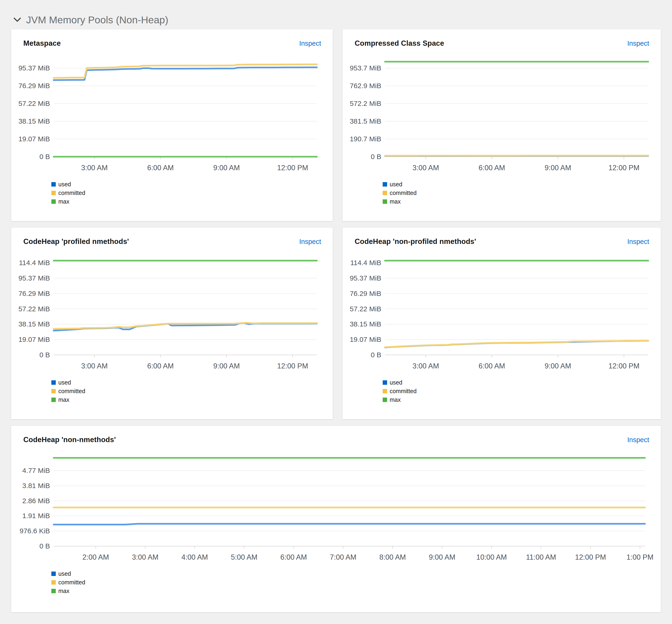 The width and height of the screenshot is (672, 624). What do you see at coordinates (76, 242) in the screenshot?
I see `chart-title: CodeHeap 'profiled nmethods'` at bounding box center [76, 242].